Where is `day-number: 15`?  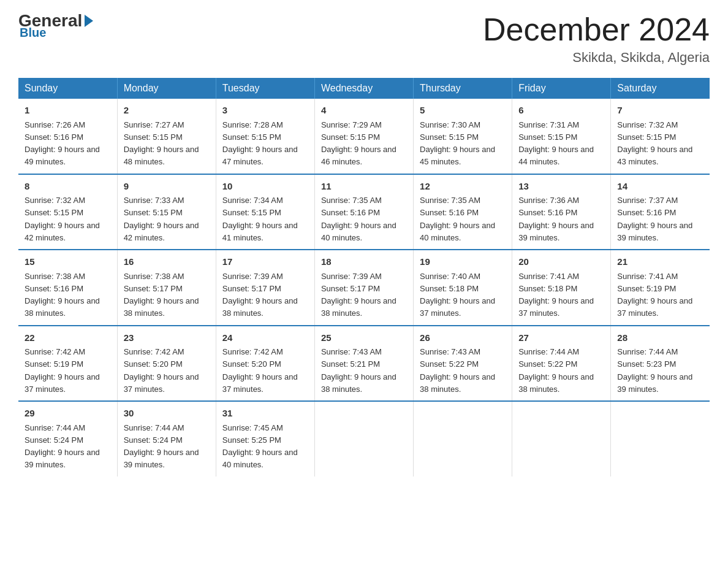 day-number: 15 is located at coordinates (67, 262).